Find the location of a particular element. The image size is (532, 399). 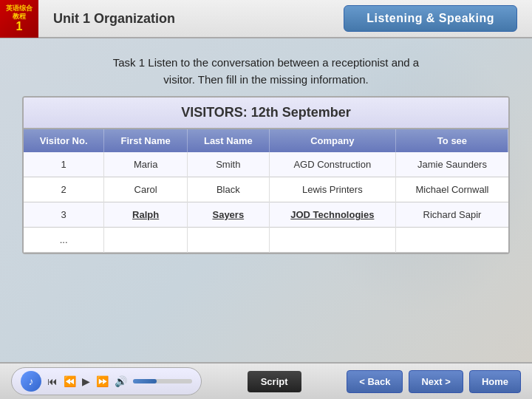

prev-button: ⏪ is located at coordinates (69, 381).